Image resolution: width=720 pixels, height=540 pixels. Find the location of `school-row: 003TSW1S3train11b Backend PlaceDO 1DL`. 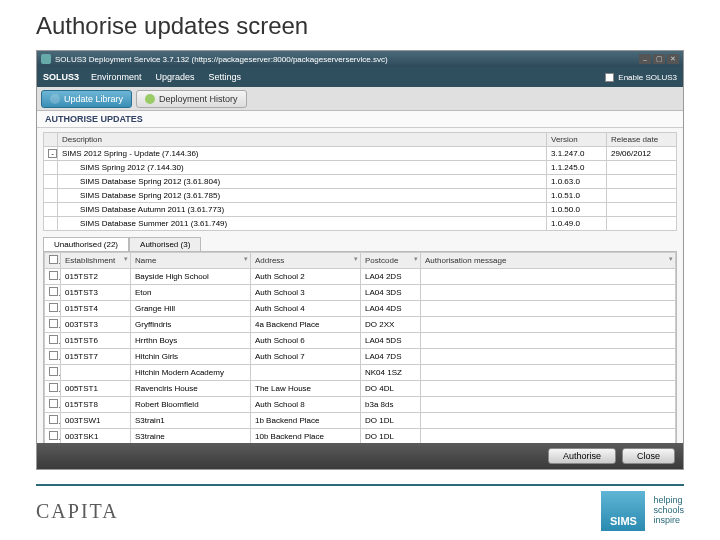

school-row: 003TSW1S3train11b Backend PlaceDO 1DL is located at coordinates (360, 421).